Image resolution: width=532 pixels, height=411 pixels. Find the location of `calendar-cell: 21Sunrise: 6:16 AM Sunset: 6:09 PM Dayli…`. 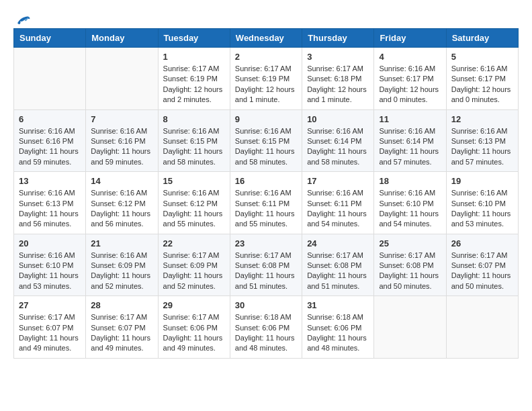

calendar-cell: 21Sunrise: 6:16 AM Sunset: 6:09 PM Dayli… is located at coordinates (122, 265).